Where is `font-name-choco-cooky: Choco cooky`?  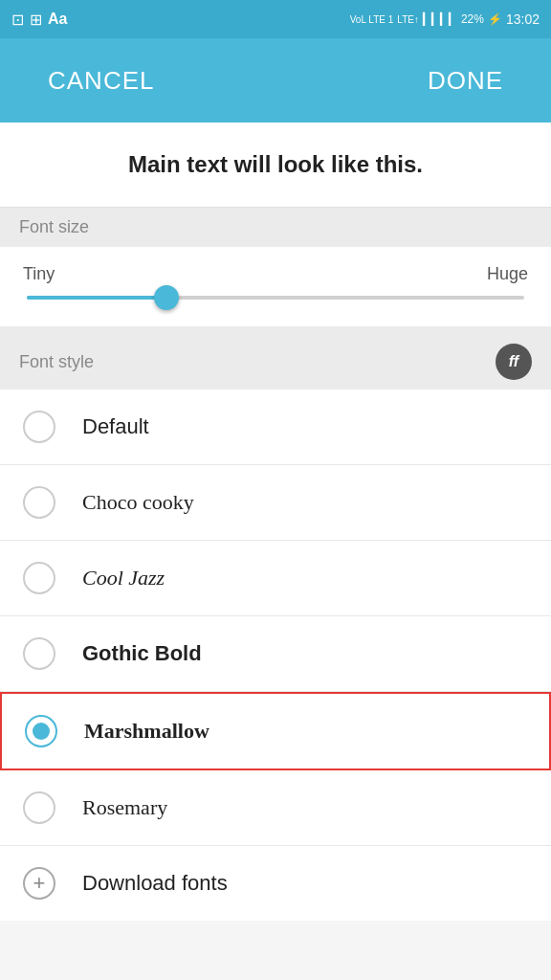 font-name-choco-cooky: Choco cooky is located at coordinates (138, 502).